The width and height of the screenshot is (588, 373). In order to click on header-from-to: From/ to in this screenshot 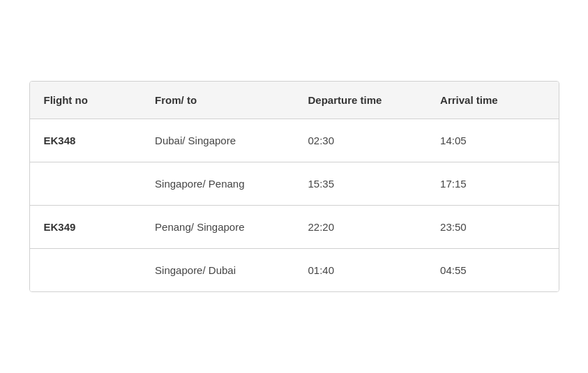, I will do `click(218, 100)`.